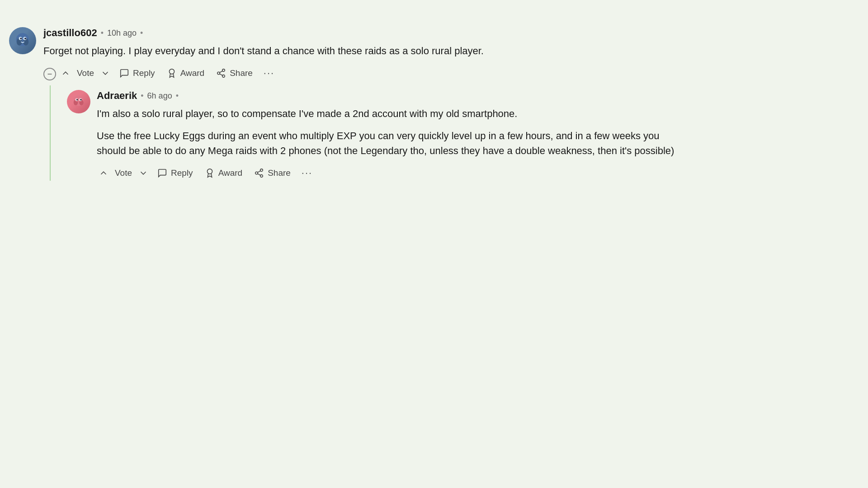 The height and width of the screenshot is (488, 868). I want to click on reply-meta: Adraerik • 6h ago •, so click(392, 96).